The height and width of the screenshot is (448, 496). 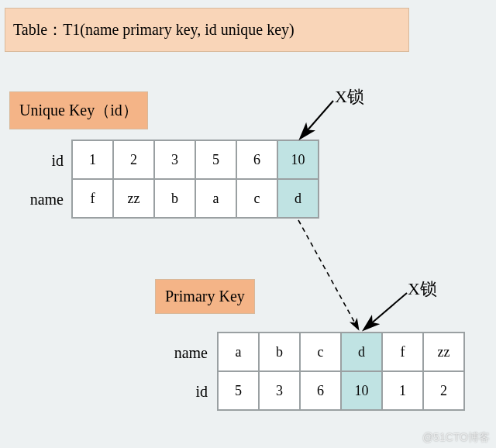 I want to click on primary-key-table: abcdfzz5361012, so click(x=341, y=371).